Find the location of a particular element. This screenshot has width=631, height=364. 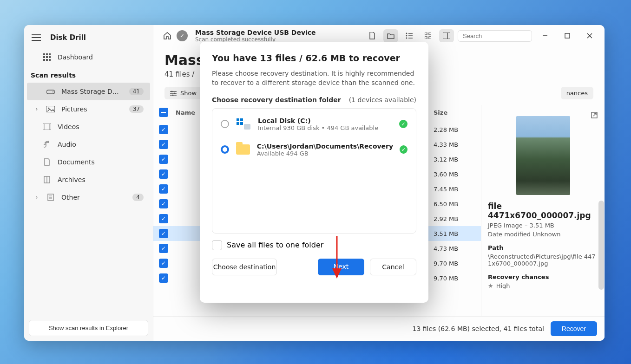

column-size: Size is located at coordinates (454, 112).